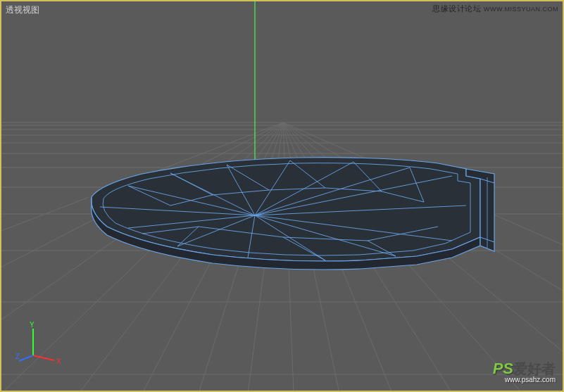 The height and width of the screenshot is (392, 564). What do you see at coordinates (59, 362) in the screenshot?
I see `gizmo-x-label: X` at bounding box center [59, 362].